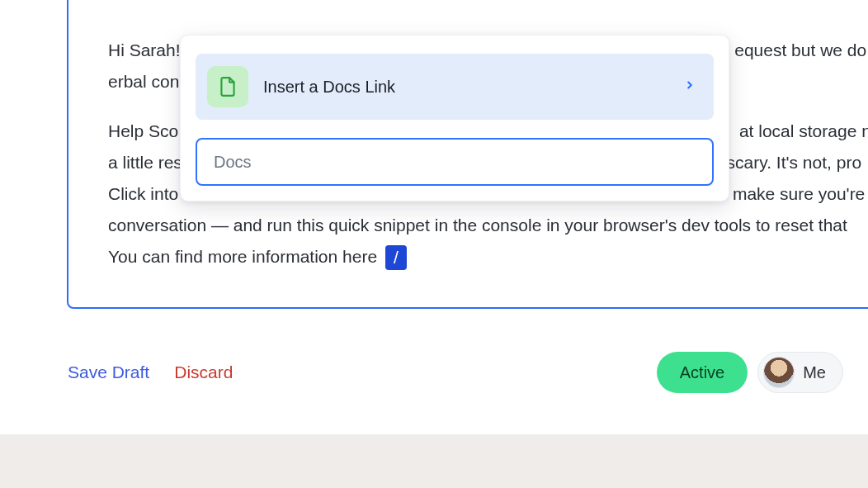 Image resolution: width=868 pixels, height=488 pixels. Describe the element at coordinates (804, 130) in the screenshot. I see `text-fragment: at local storage n` at that location.